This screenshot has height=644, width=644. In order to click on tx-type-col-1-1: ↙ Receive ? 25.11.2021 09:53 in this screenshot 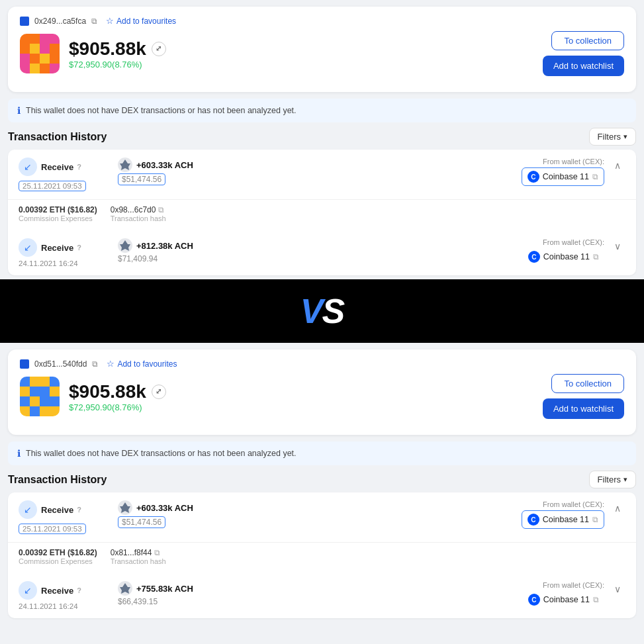, I will do `click(68, 175)`.